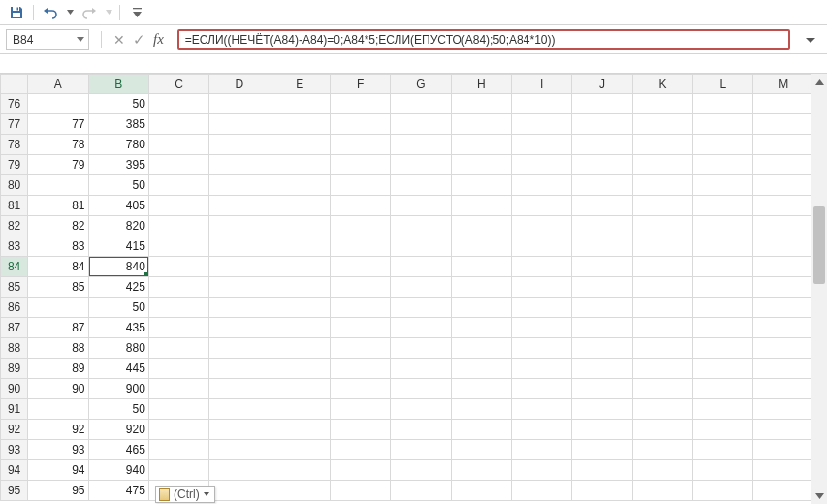  Describe the element at coordinates (15, 186) in the screenshot. I see `row-header: 80` at that location.